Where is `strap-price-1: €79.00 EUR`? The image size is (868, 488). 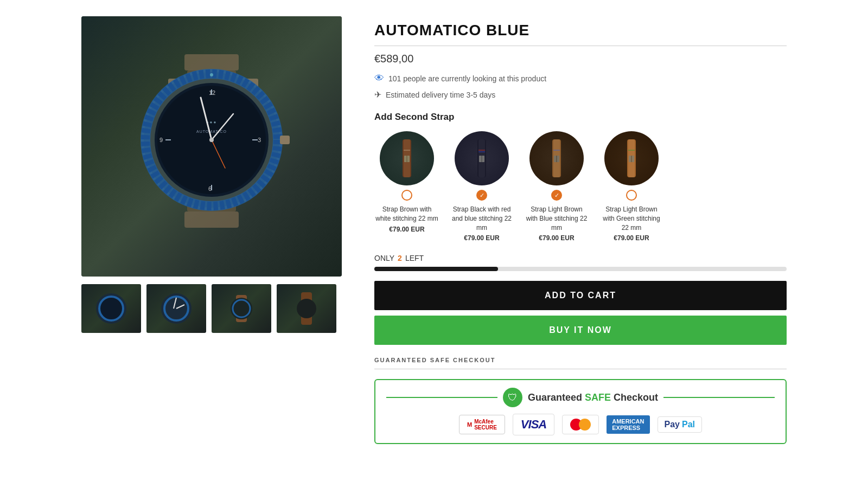
strap-price-1: €79.00 EUR is located at coordinates (407, 229).